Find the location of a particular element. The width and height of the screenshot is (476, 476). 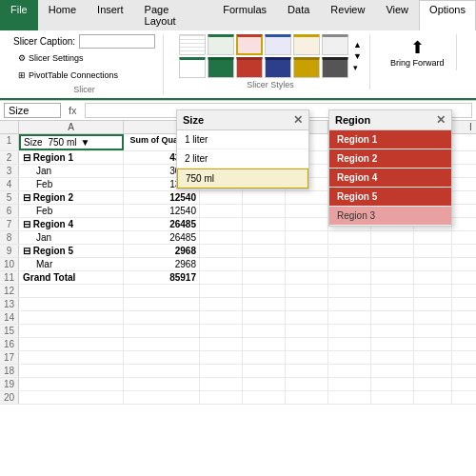

cell-c18 is located at coordinates (221, 371).